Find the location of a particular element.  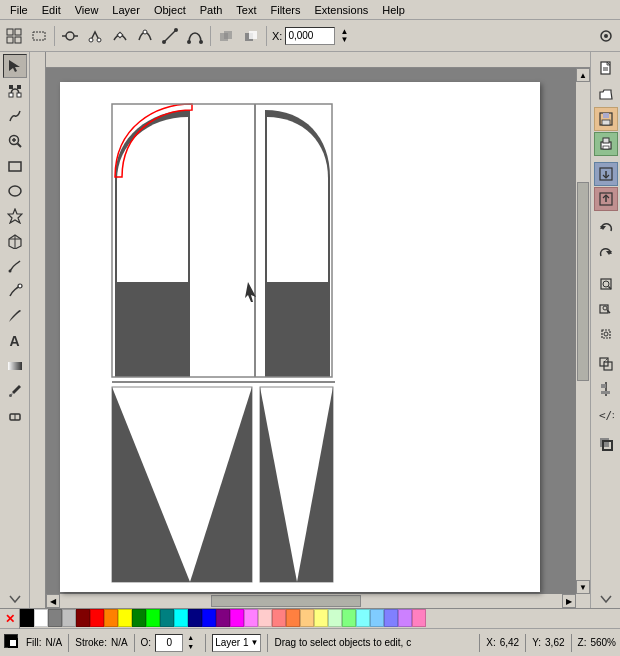

scrollbar-horizontal: ◀ ▶ is located at coordinates (311, 601).